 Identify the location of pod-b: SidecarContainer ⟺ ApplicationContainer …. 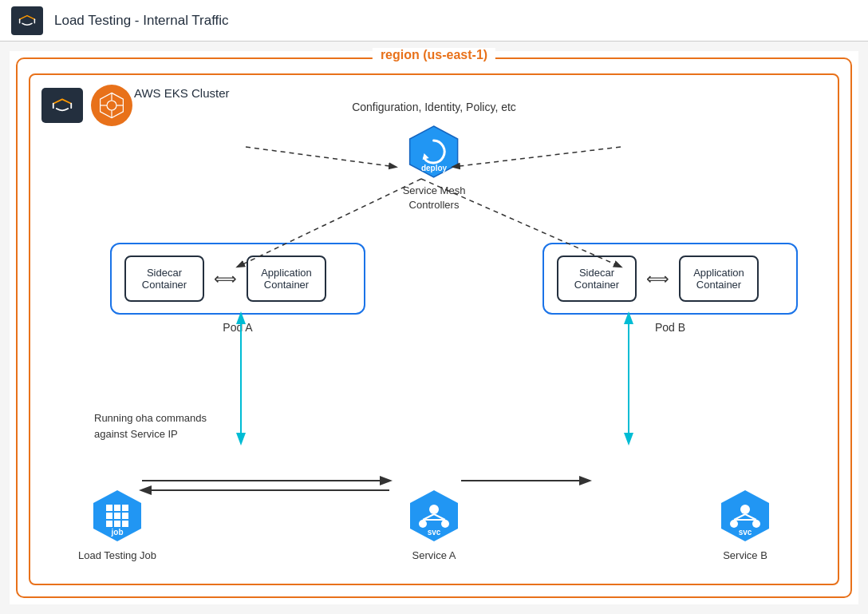
(670, 288).